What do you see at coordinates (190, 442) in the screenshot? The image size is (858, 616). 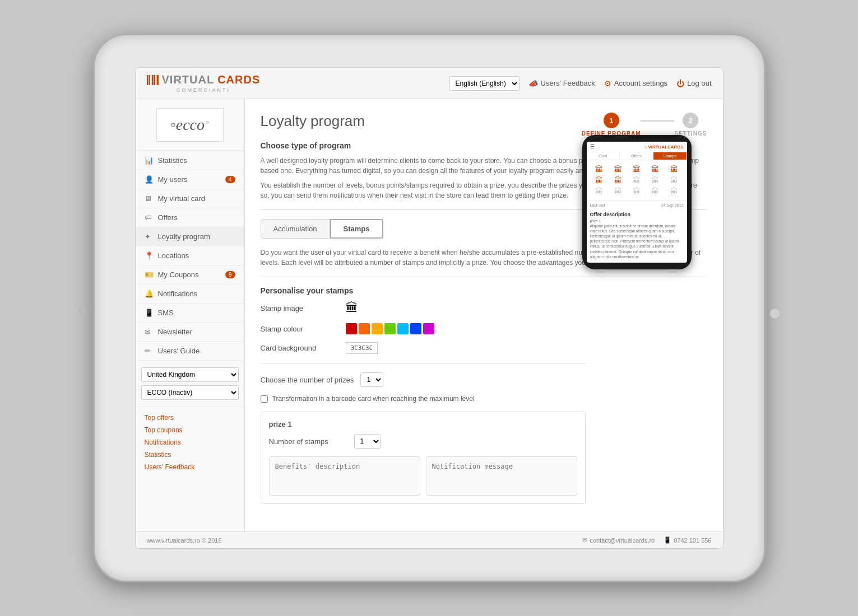 I see `notifications-link: Notifications` at bounding box center [190, 442].